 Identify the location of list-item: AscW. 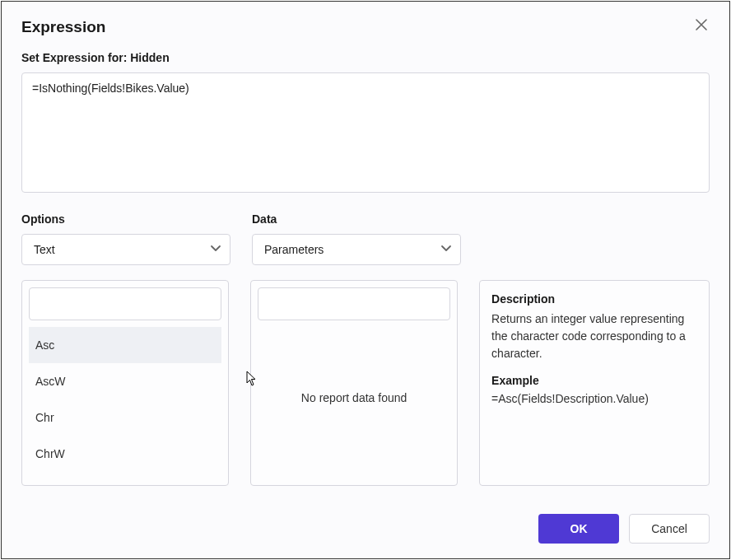
(125, 381).